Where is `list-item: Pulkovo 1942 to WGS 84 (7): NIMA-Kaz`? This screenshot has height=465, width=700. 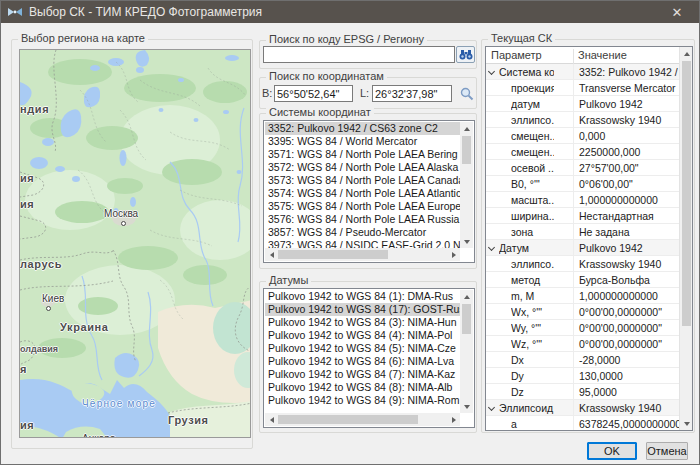
list-item: Pulkovo 1942 to WGS 84 (7): NIMA-Kaz is located at coordinates (362, 374).